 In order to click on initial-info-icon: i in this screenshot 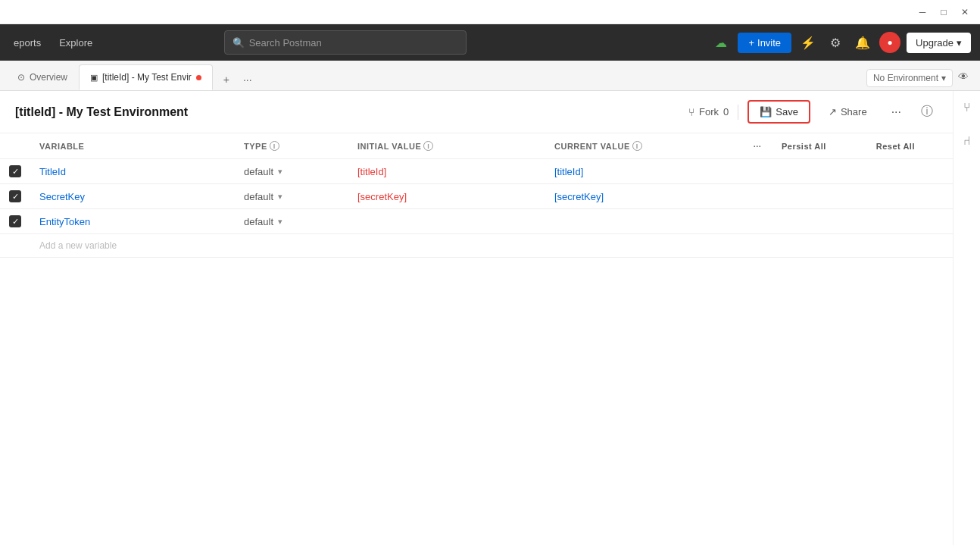, I will do `click(429, 146)`.